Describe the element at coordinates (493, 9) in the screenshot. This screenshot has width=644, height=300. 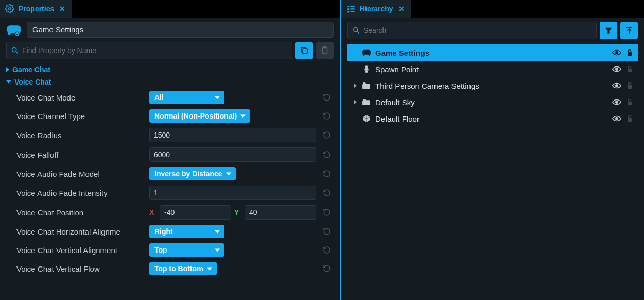
I see `hierarchy-tabstrip: Hierarchy ✕` at that location.